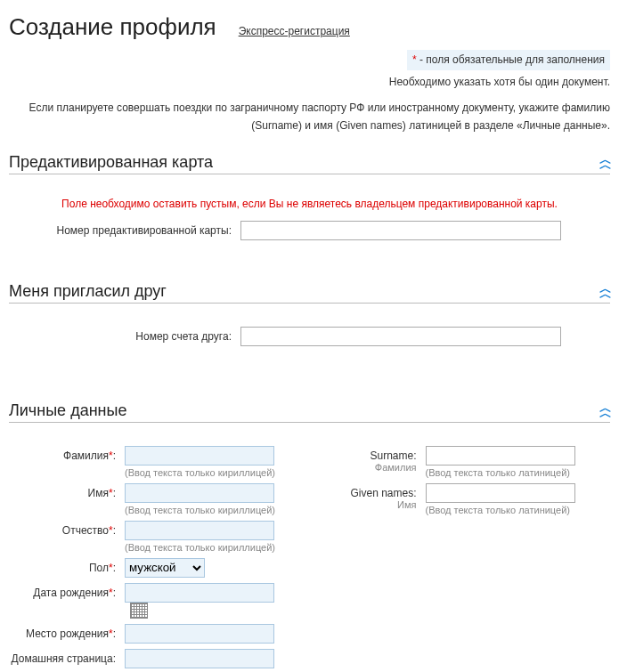  I want to click on section-personal-header: Личные данные ︿︿, so click(310, 409).